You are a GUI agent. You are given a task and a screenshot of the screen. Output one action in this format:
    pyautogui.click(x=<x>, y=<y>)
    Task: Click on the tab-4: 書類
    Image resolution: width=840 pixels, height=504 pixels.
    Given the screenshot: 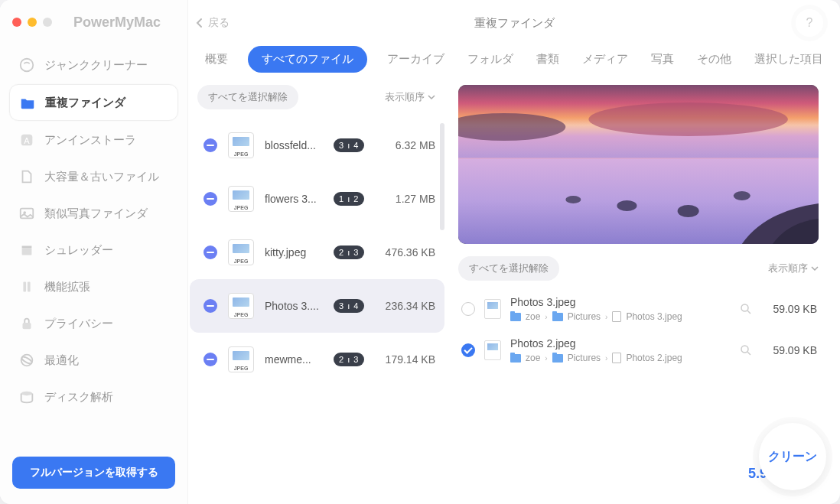 What is the action you would take?
    pyautogui.click(x=548, y=60)
    